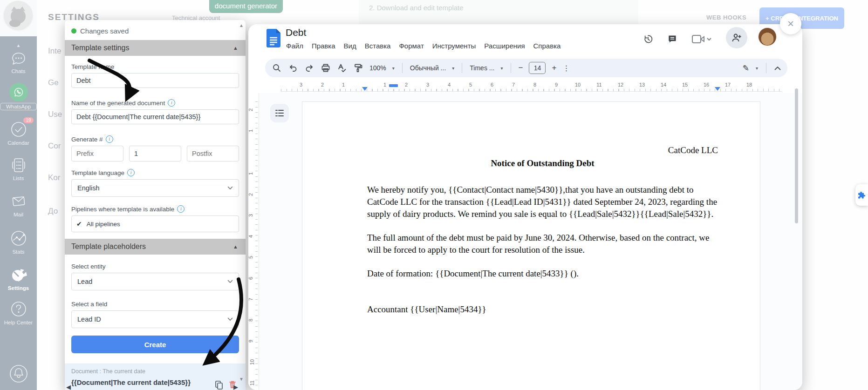 This screenshot has width=868, height=390. I want to click on collapse-toolbar-icon, so click(778, 68).